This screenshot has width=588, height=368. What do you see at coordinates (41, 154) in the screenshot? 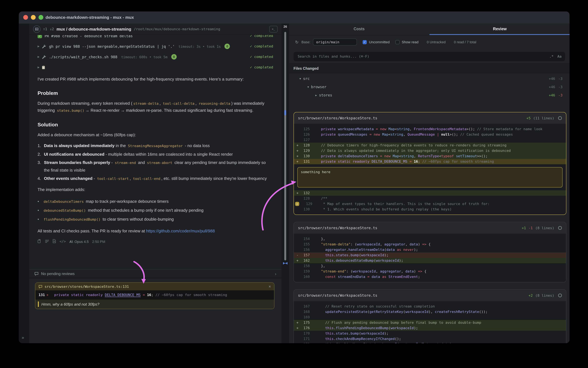
I see `list-number: 2.` at bounding box center [41, 154].